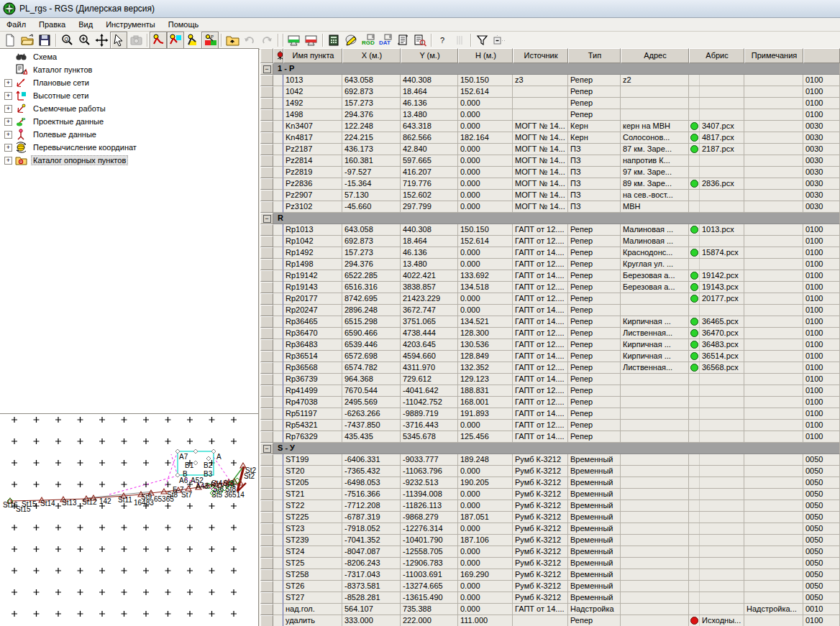  Describe the element at coordinates (654, 195) in the screenshot. I see `cell-addr: на сев.-вост...` at that location.